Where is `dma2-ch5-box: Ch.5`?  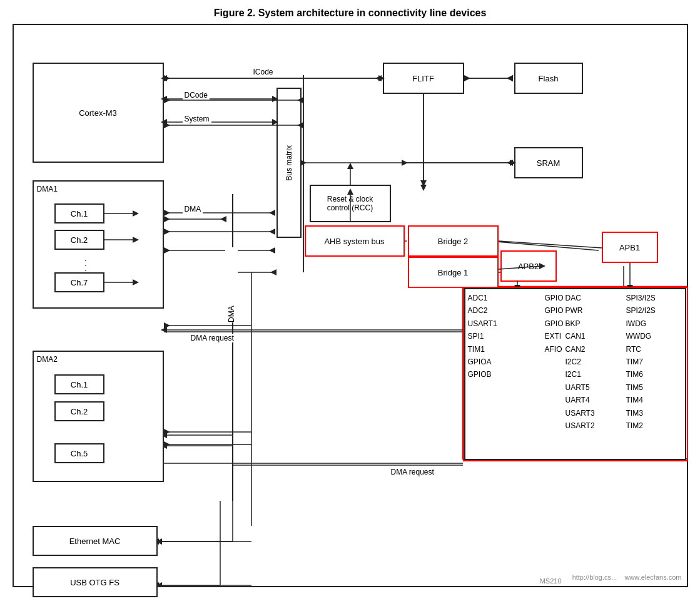 dma2-ch5-box: Ch.5 is located at coordinates (79, 453).